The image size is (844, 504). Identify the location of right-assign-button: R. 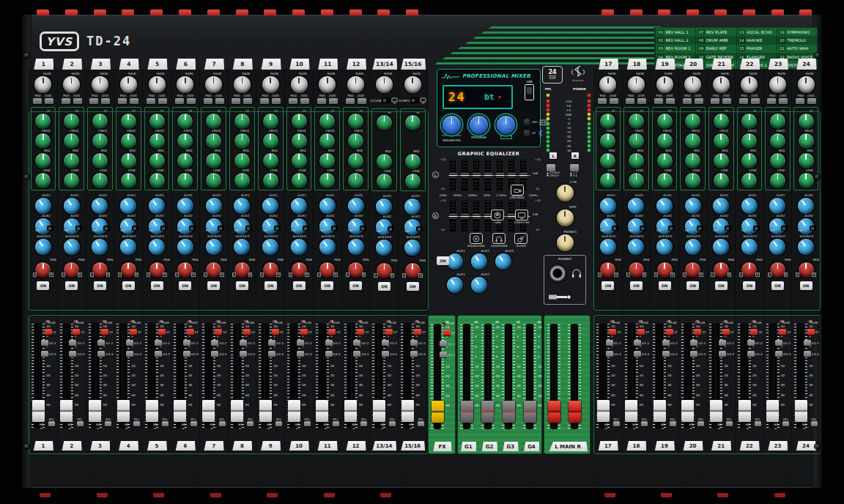
(575, 155).